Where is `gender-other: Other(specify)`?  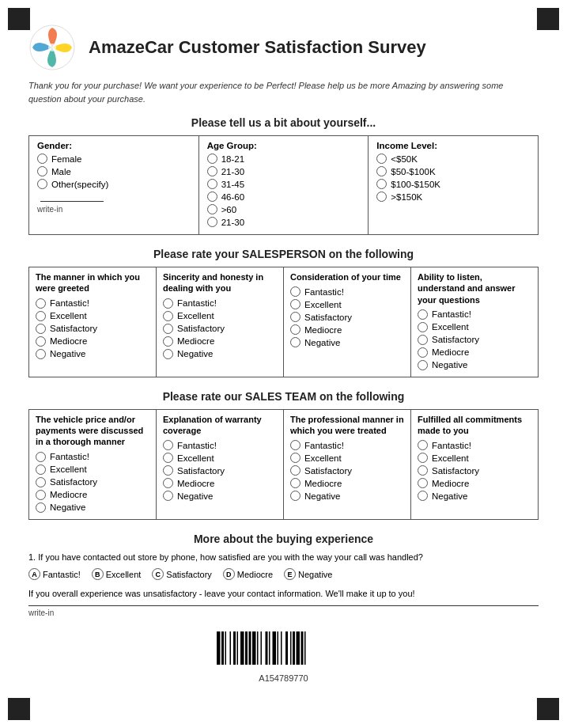 gender-other: Other(specify) is located at coordinates (114, 184).